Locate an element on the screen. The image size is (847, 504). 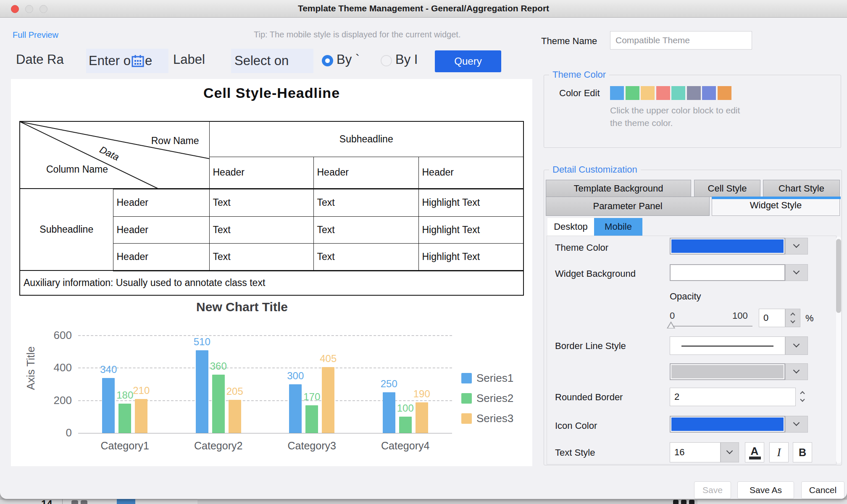
theme-name-input: Compatible Theme is located at coordinates (681, 40).